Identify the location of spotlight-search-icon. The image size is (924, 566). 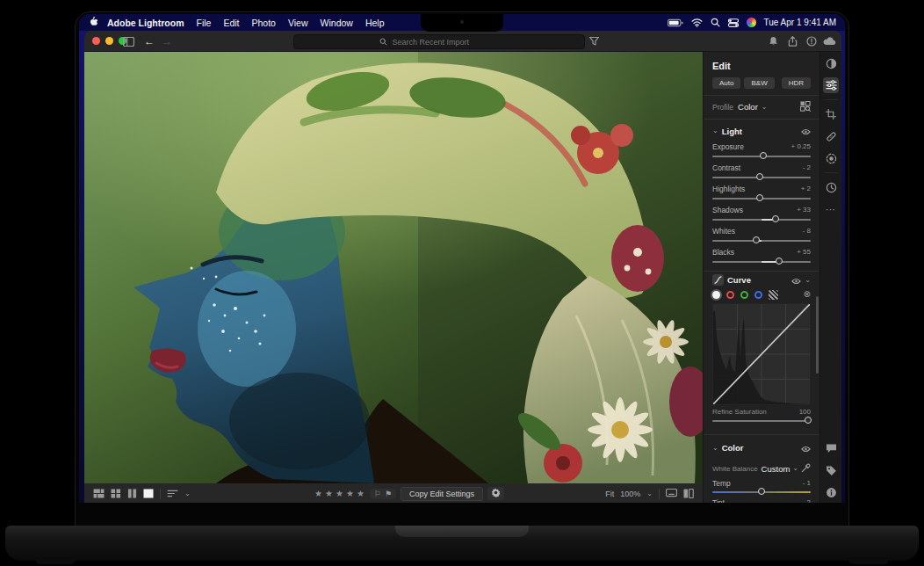
(715, 23).